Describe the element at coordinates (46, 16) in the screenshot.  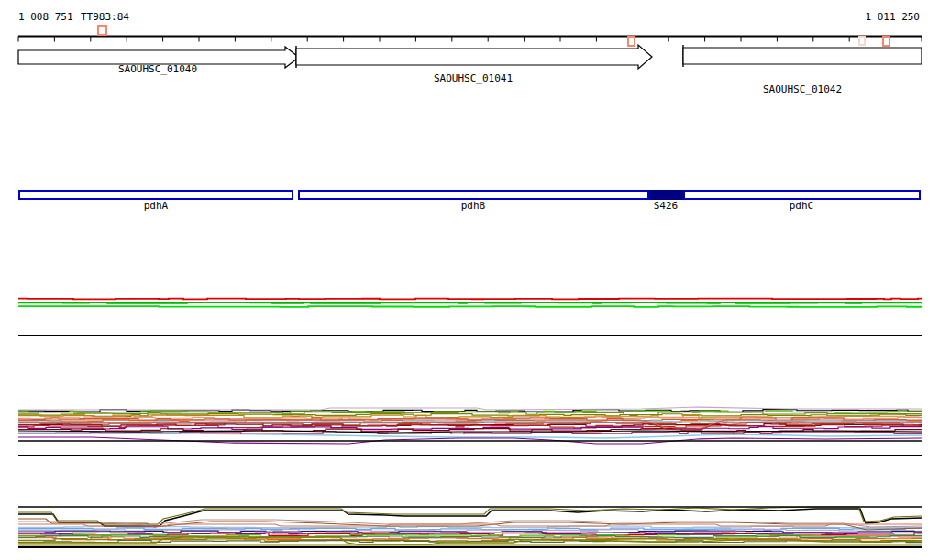
I see `ruler-left-position-label: 1 008 751` at that location.